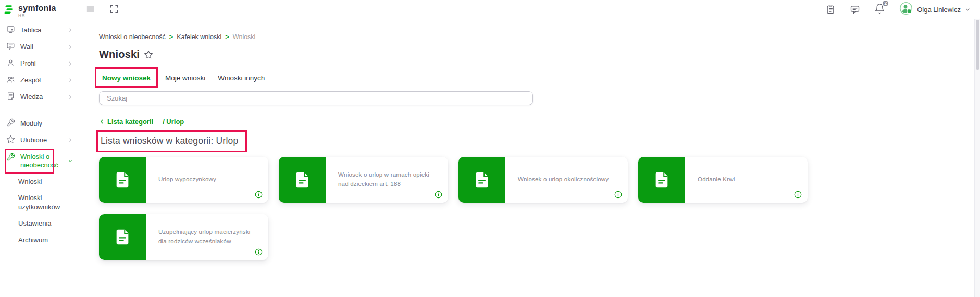 Image resolution: width=980 pixels, height=297 pixels. What do you see at coordinates (746, 180) in the screenshot?
I see `tile-label: Oddanie Krwi` at bounding box center [746, 180].